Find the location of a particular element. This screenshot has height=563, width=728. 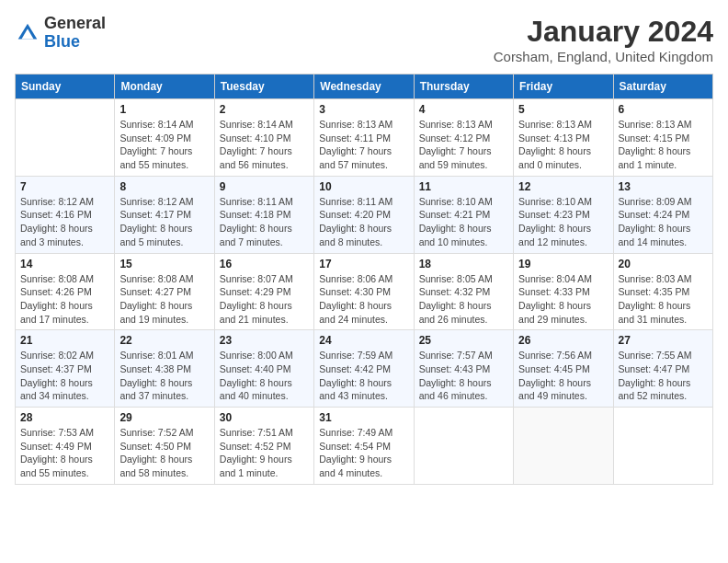

day-number: 21 is located at coordinates (64, 340).